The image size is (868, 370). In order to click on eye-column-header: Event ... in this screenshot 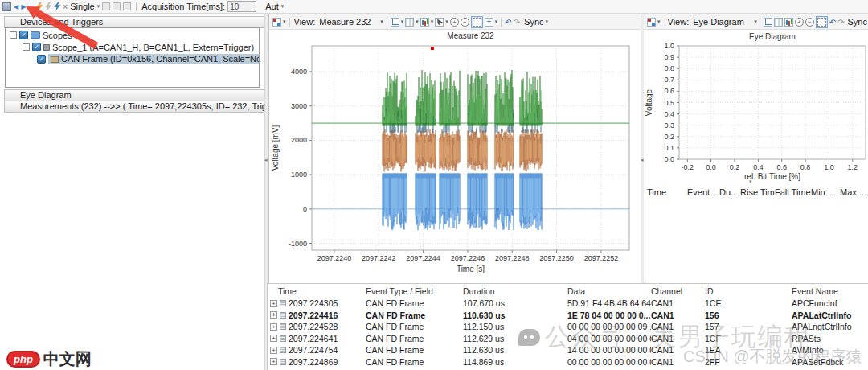, I will do `click(703, 192)`.